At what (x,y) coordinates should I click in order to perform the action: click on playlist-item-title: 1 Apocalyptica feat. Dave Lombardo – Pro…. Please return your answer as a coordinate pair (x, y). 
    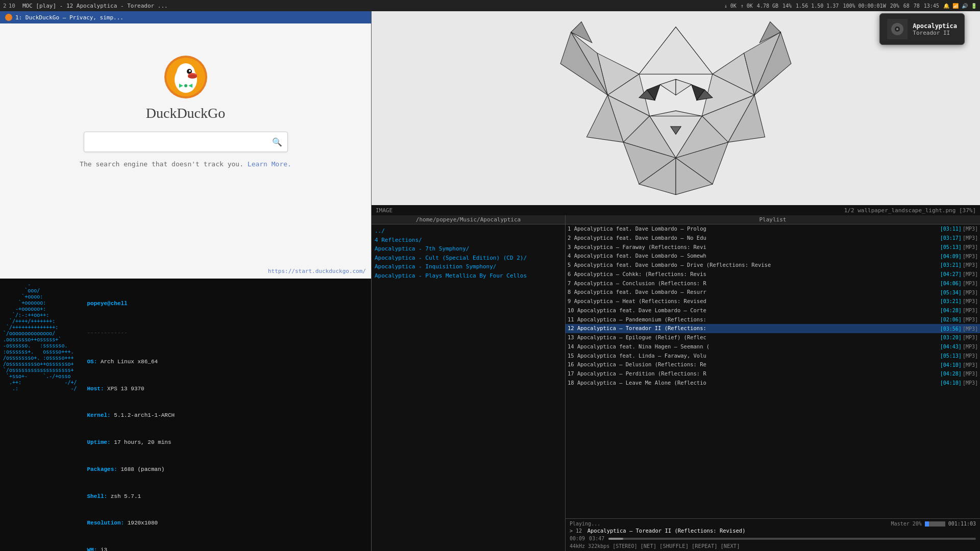
    Looking at the image, I should click on (753, 229).